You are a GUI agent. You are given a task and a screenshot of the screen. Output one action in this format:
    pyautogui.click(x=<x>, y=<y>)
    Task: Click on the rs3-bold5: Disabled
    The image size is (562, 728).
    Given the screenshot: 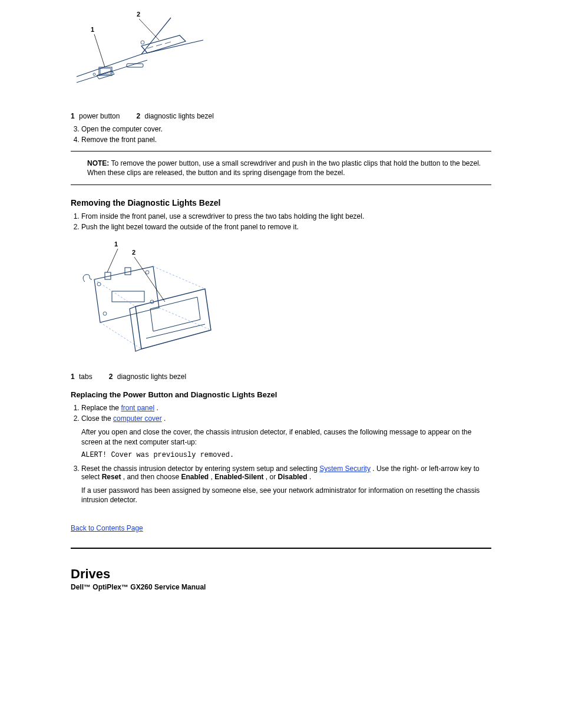 What is the action you would take?
    pyautogui.click(x=293, y=477)
    